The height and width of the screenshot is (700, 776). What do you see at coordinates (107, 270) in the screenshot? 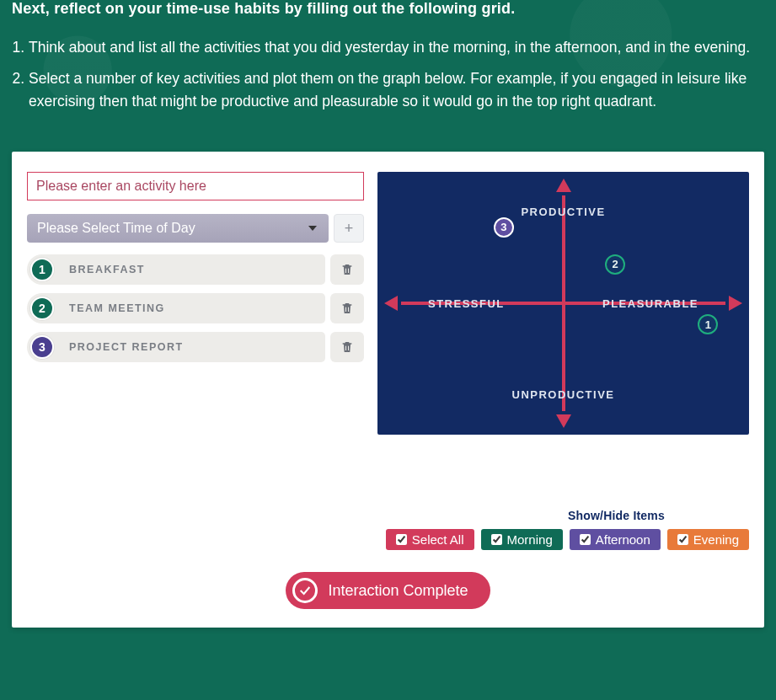
I see `activity-label: BREAKFAST` at bounding box center [107, 270].